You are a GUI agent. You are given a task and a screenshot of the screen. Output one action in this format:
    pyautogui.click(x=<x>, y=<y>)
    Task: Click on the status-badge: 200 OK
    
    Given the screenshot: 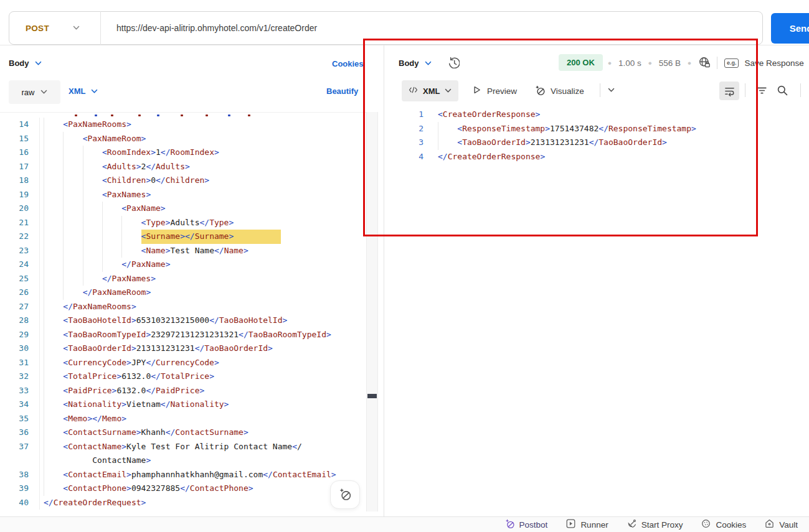 What is the action you would take?
    pyautogui.click(x=580, y=62)
    